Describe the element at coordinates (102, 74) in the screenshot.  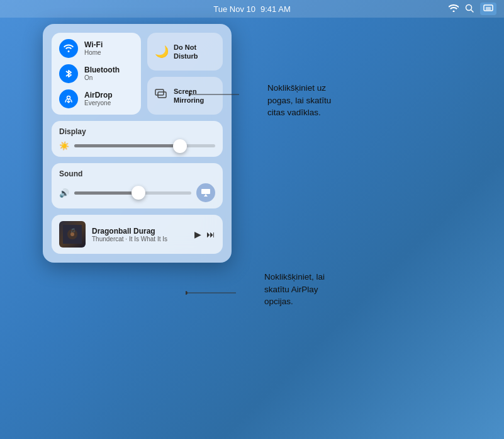
I see `bluetooth-text: Bluetooth On` at that location.